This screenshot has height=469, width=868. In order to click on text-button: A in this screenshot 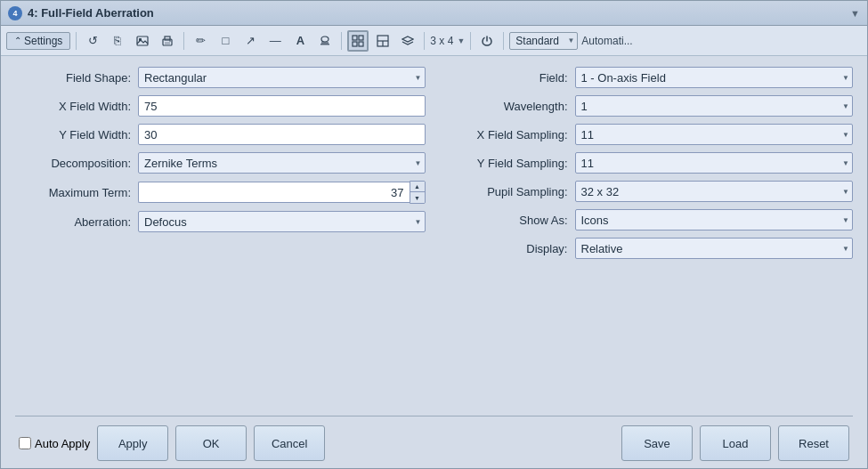, I will do `click(300, 41)`.